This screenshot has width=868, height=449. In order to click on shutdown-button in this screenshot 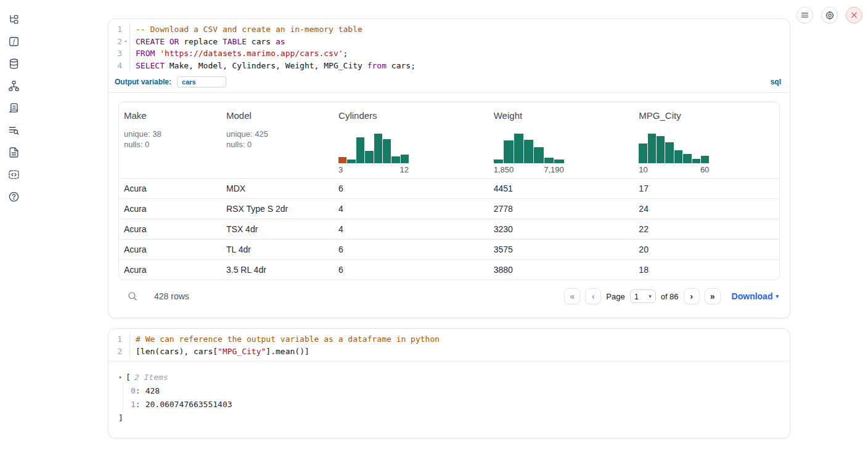, I will do `click(854, 15)`.